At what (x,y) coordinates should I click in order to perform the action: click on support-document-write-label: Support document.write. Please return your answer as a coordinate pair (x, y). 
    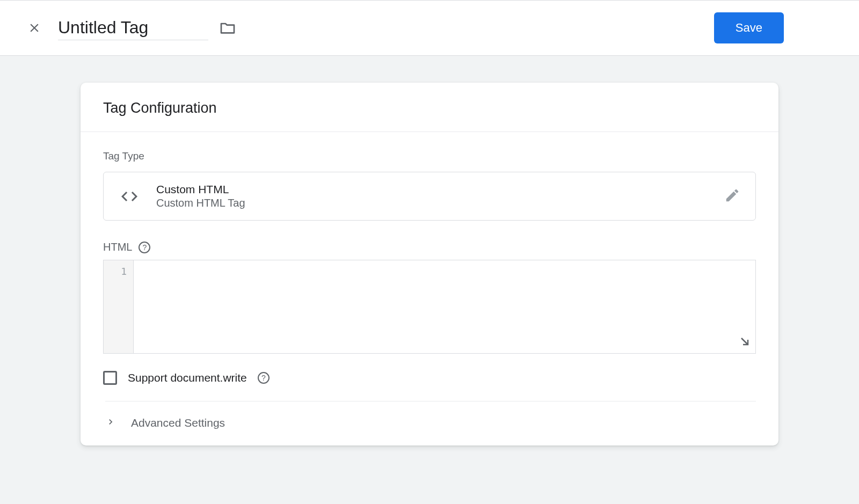
    Looking at the image, I should click on (187, 378).